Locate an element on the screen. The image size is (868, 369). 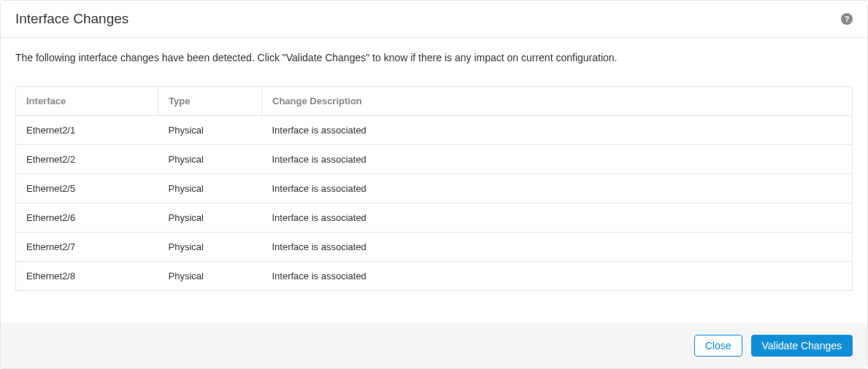
close-button: Close is located at coordinates (718, 346).